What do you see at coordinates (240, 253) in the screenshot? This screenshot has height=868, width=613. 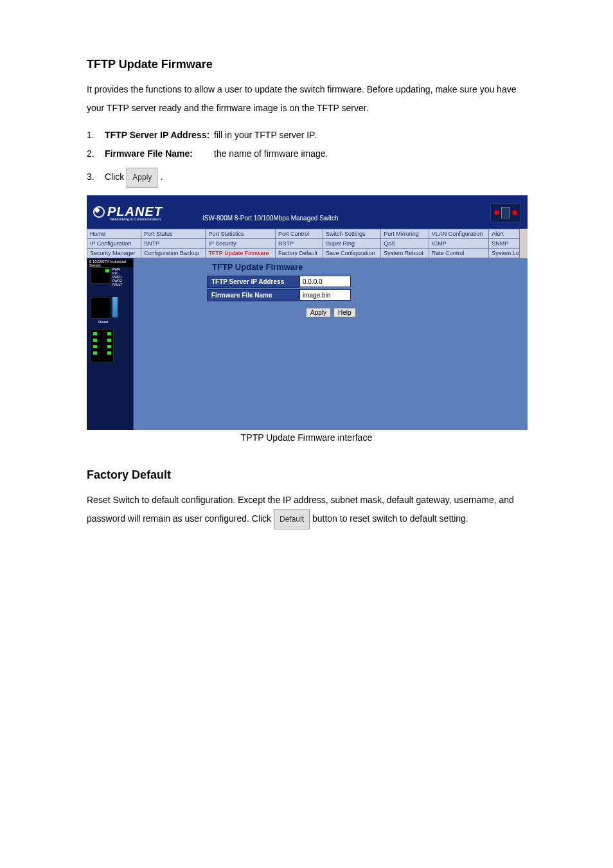 I see `nav-item-active: TFTP Update Firmware` at bounding box center [240, 253].